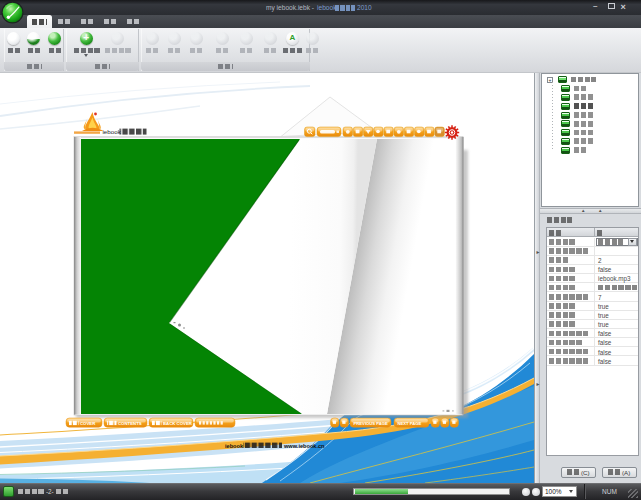 The width and height of the screenshot is (641, 500). I want to click on svg-text: www.iebook.cn, so click(304, 446).